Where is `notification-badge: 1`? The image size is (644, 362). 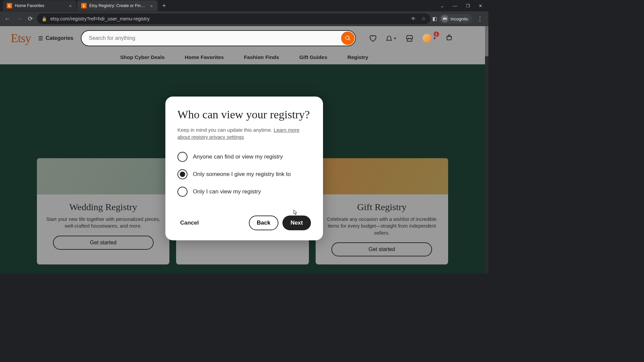
notification-badge: 1 is located at coordinates (436, 34).